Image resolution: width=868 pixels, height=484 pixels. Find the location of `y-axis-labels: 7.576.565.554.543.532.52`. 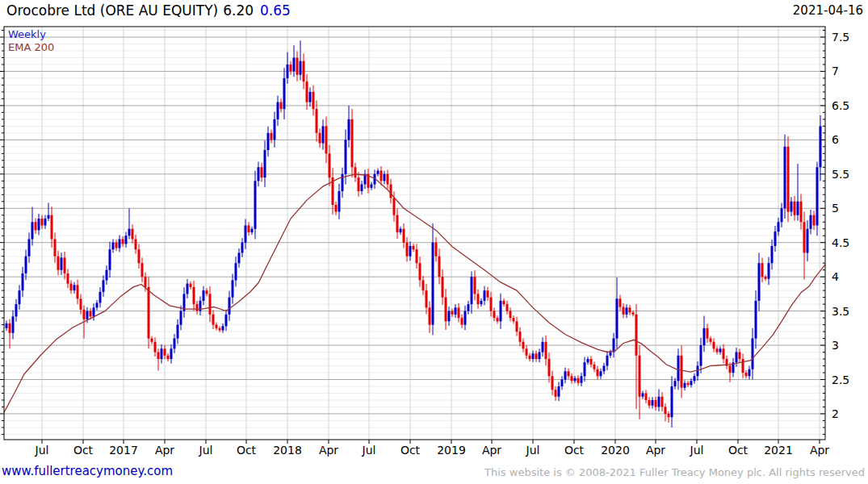

y-axis-labels: 7.576.565.554.543.532.52 is located at coordinates (841, 226).